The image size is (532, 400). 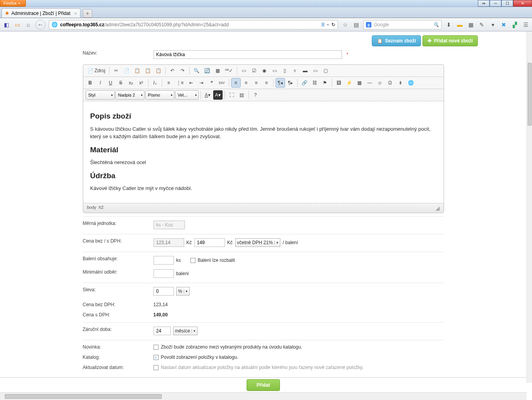 I want to click on dph-select: včetně DPH 21%, so click(x=258, y=243).